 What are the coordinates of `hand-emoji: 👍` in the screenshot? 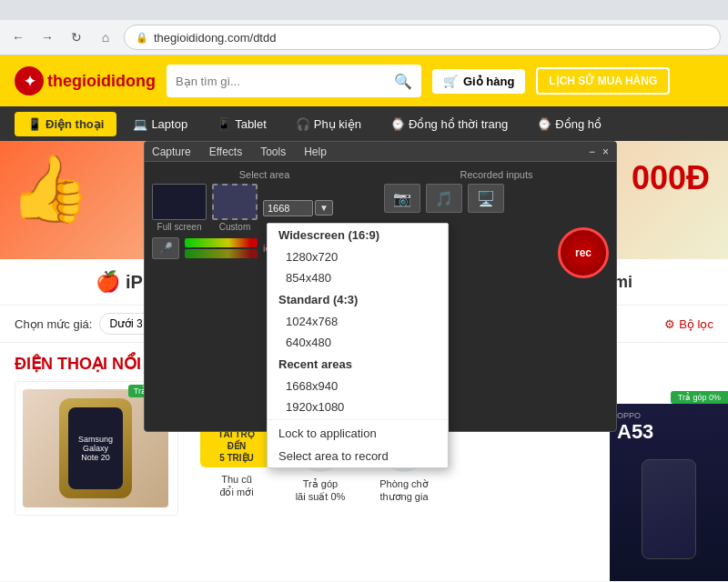 It's located at (50, 189).